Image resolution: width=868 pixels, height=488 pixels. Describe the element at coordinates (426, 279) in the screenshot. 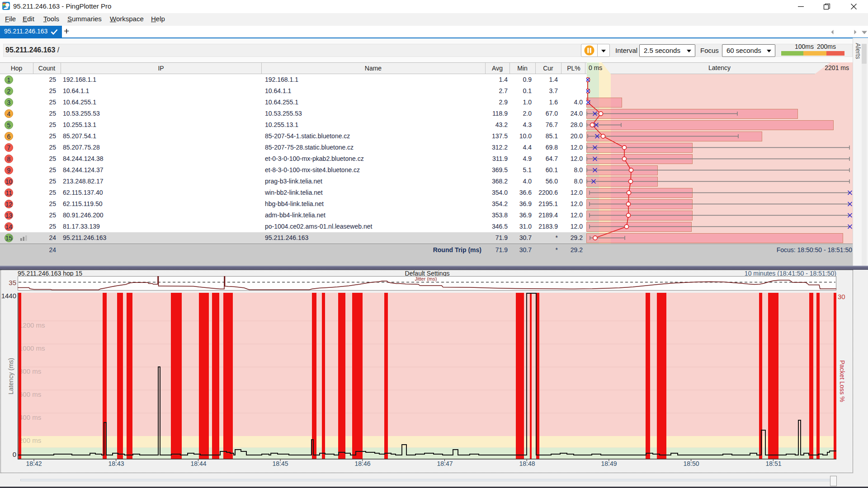

I see `svg-text: Jitter (ms)` at that location.